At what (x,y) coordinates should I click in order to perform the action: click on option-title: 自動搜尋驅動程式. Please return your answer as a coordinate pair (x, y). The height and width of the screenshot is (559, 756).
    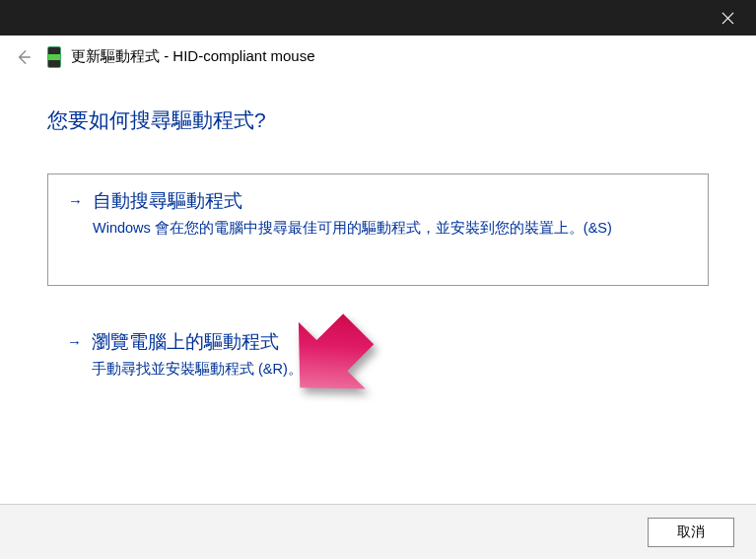
    Looking at the image, I should click on (390, 201).